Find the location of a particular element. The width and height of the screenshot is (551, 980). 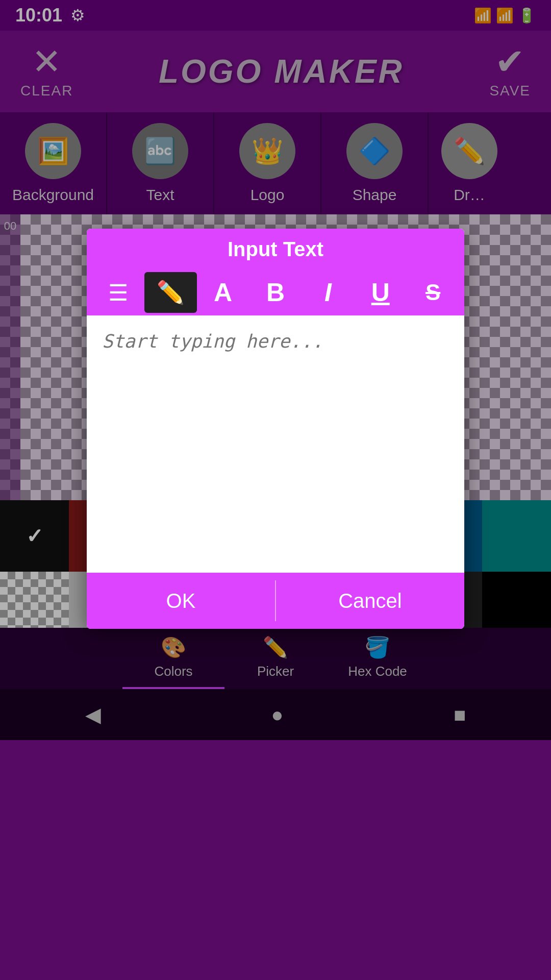

strikethrough-button: S is located at coordinates (433, 292).